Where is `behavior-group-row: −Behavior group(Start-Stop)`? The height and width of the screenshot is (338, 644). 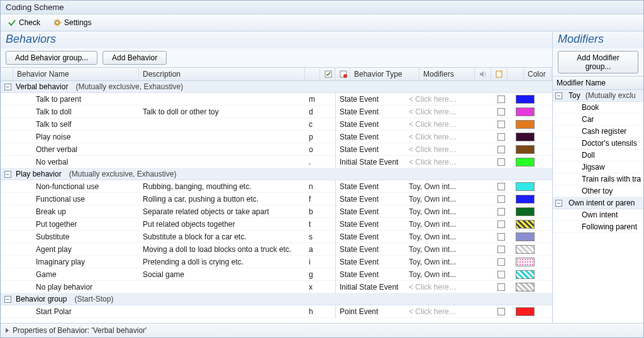
behavior-group-row: −Behavior group(Start-Stop) is located at coordinates (277, 299).